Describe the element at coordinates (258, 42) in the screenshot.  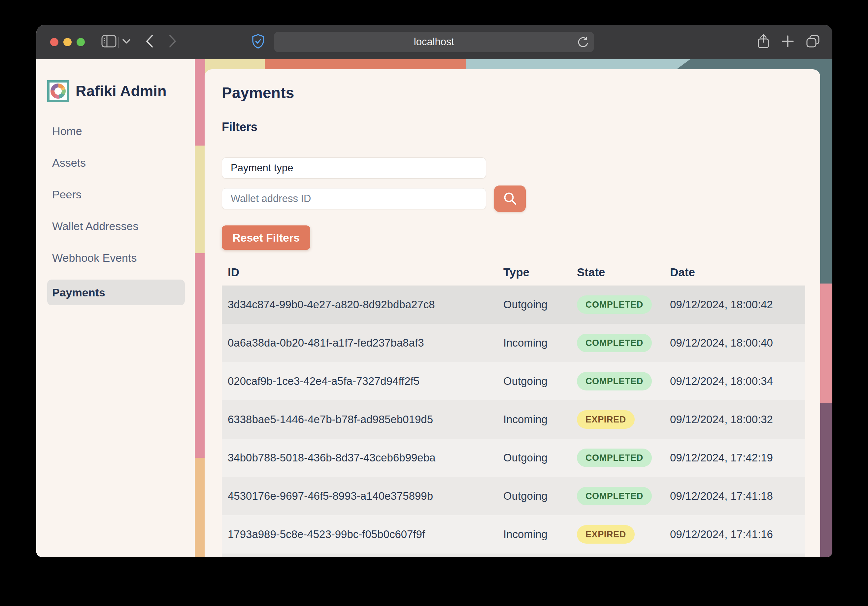
I see `privacy-shield-button` at that location.